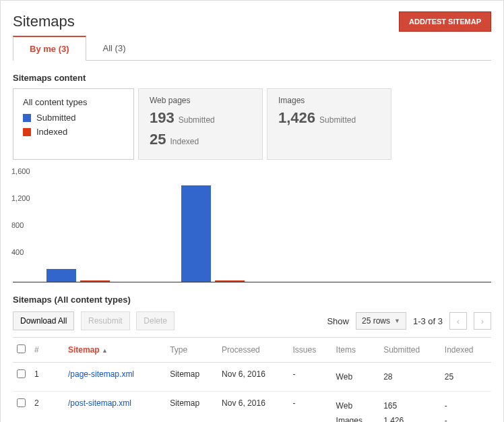 This screenshot has height=422, width=504. I want to click on sort-asc-icon: ▲, so click(105, 351).